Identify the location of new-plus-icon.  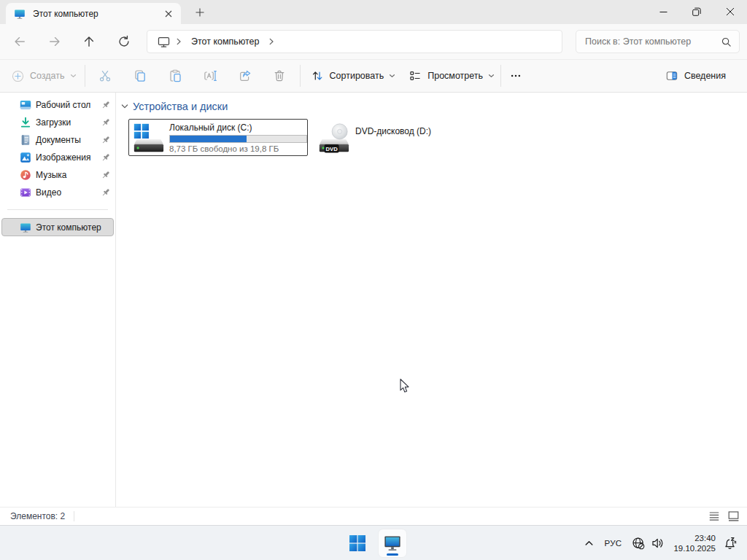
(18, 76).